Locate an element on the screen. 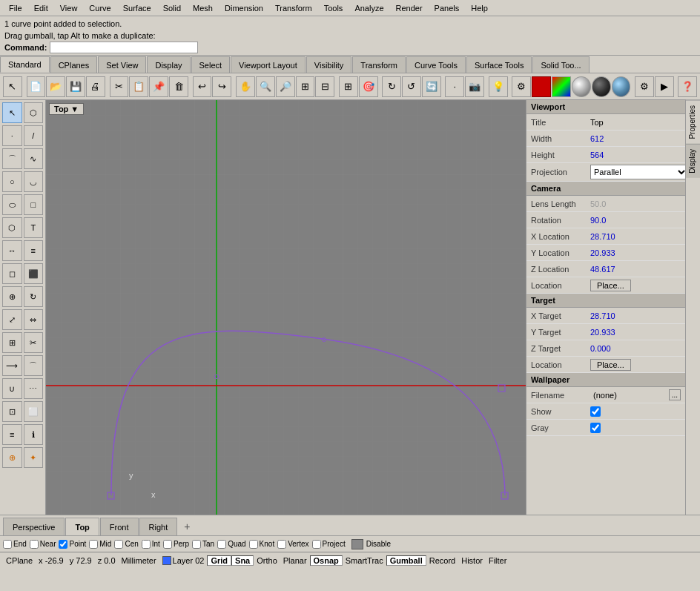  menu-panels: Panels is located at coordinates (447, 8).